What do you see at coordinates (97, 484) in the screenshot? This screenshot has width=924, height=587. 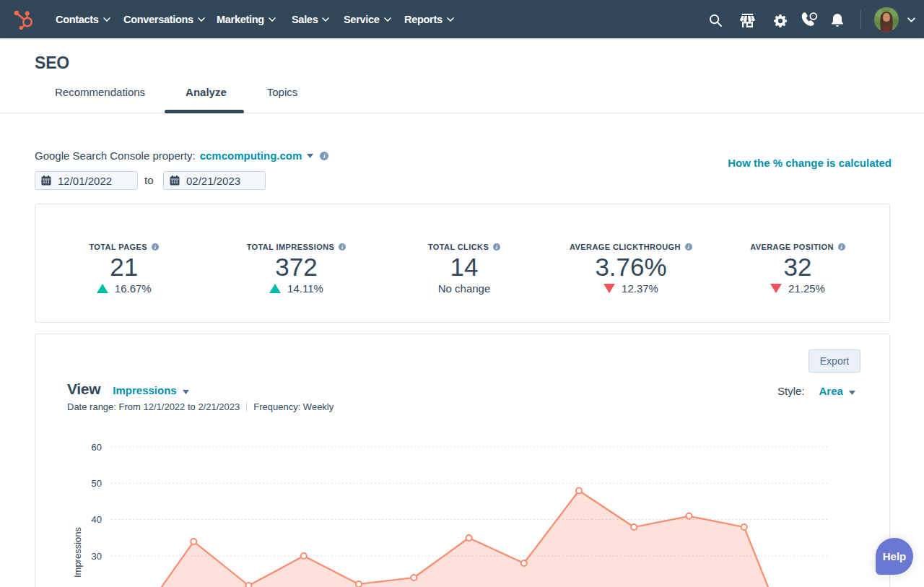 I see `svg-text: 50` at bounding box center [97, 484].